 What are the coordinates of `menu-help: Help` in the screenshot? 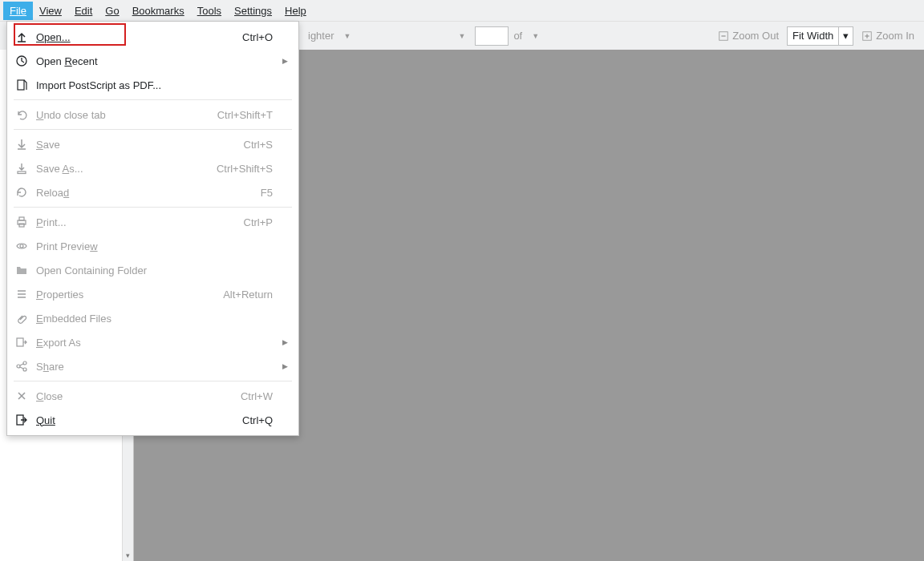 It's located at (295, 11).